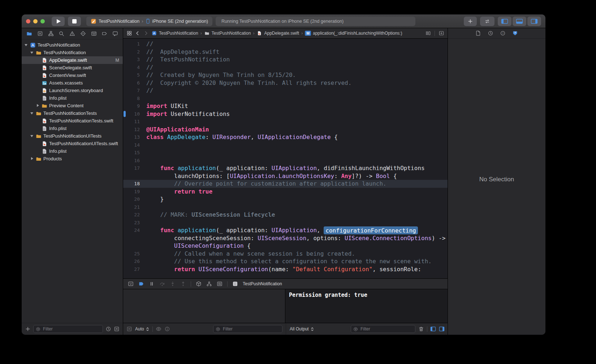  What do you see at coordinates (129, 33) in the screenshot?
I see `related-items-icon` at bounding box center [129, 33].